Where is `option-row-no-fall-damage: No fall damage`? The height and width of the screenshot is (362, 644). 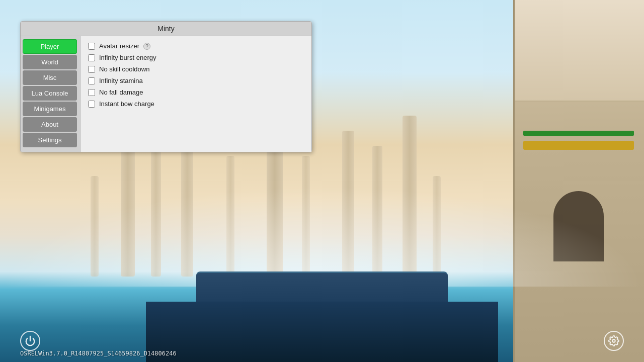 option-row-no-fall-damage: No fall damage is located at coordinates (196, 93).